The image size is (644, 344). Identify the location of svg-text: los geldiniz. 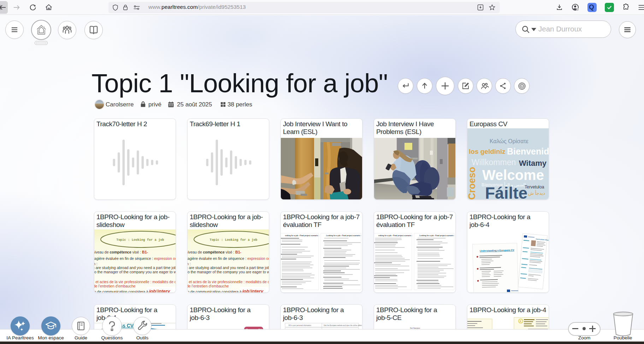
(487, 151).